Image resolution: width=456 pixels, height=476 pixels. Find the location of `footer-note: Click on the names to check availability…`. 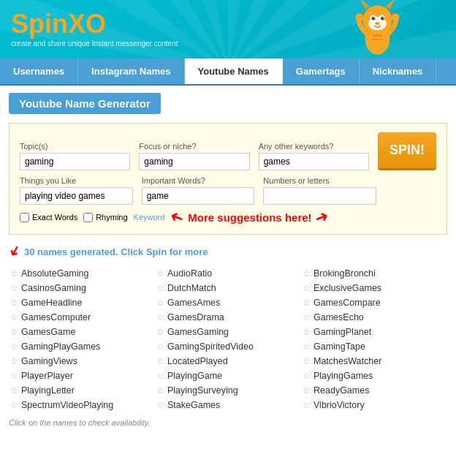

footer-note: Click on the names to check availability… is located at coordinates (228, 423).